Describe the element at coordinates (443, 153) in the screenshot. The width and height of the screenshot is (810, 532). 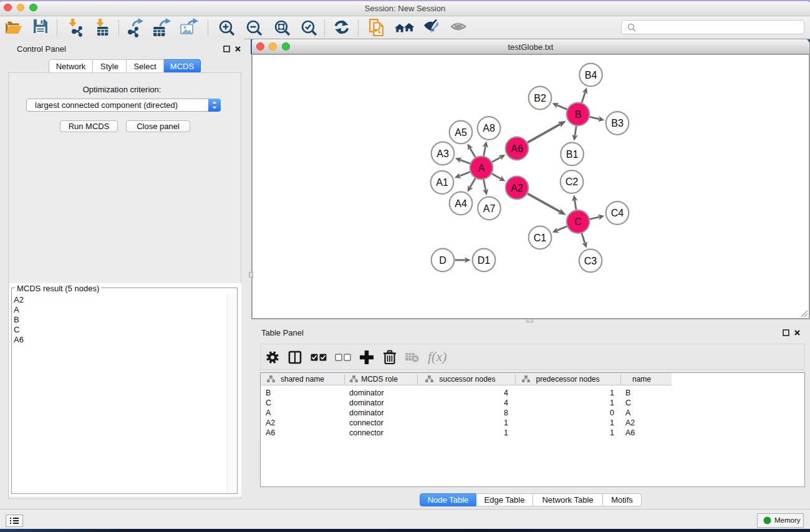
I see `svg-text: A3` at that location.